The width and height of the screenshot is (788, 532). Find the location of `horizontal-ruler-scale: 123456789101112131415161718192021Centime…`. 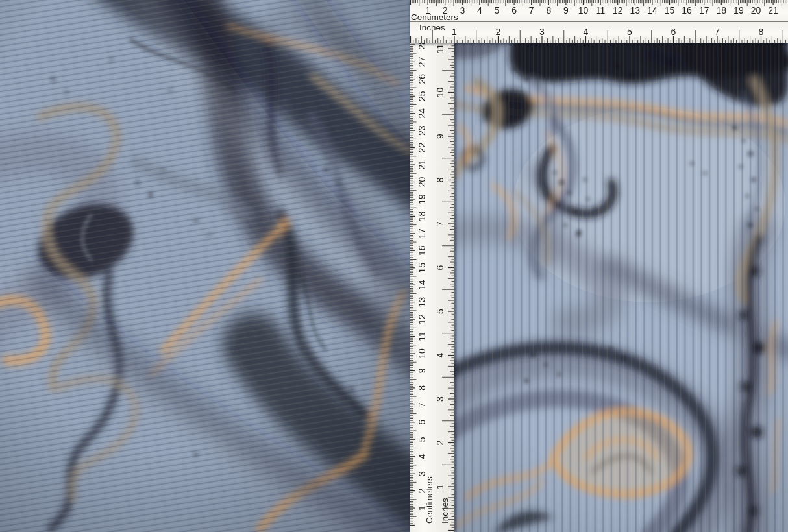

horizontal-ruler-scale: 123456789101112131415161718192021Centime… is located at coordinates (599, 21).